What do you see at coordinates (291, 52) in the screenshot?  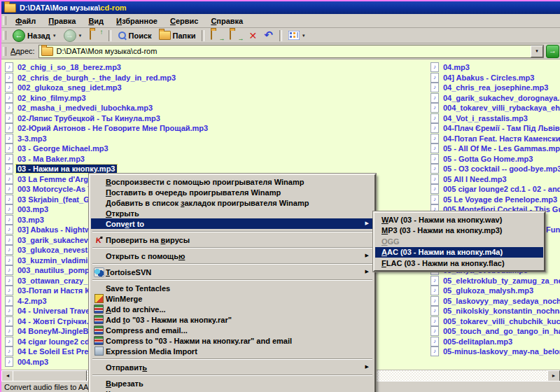 I see `address-input: D:\DATA\Моя музыка\cd-rom ▼` at bounding box center [291, 52].